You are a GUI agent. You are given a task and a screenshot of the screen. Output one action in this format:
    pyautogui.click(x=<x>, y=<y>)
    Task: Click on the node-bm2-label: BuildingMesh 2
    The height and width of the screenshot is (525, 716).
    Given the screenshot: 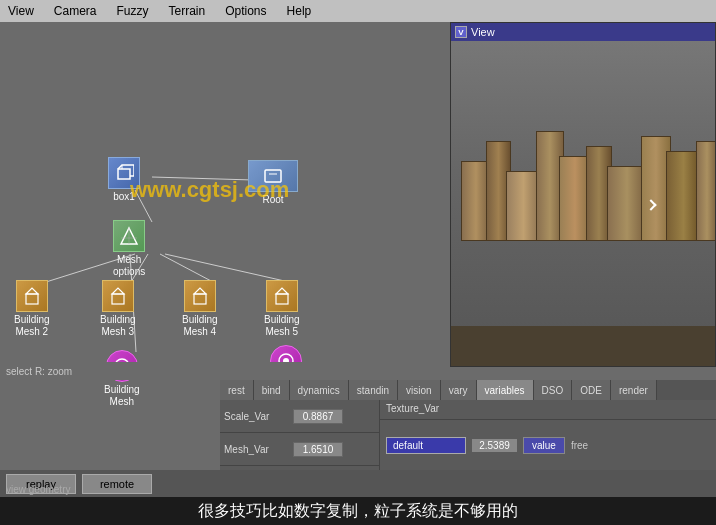 What is the action you would take?
    pyautogui.click(x=32, y=326)
    